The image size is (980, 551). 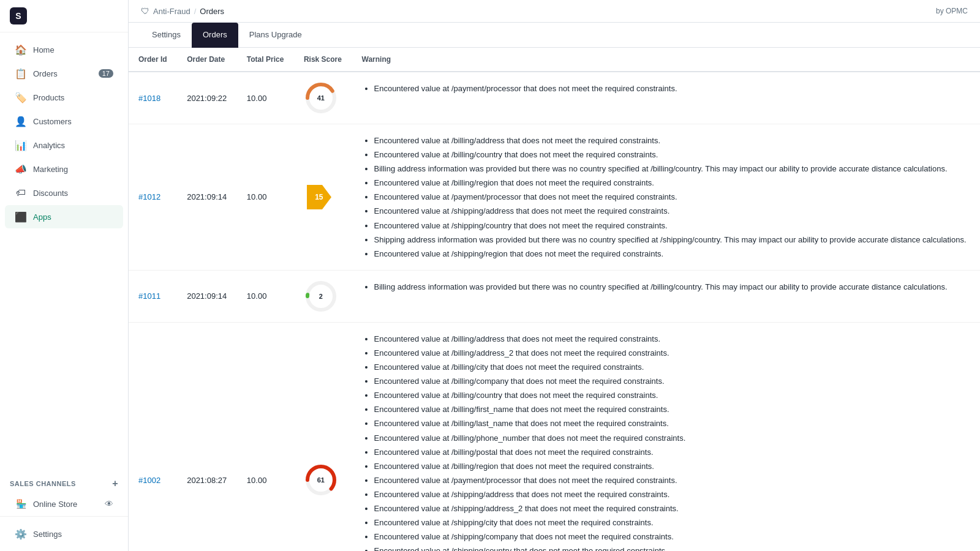 I want to click on add-sales-channel-icon: +, so click(x=115, y=484).